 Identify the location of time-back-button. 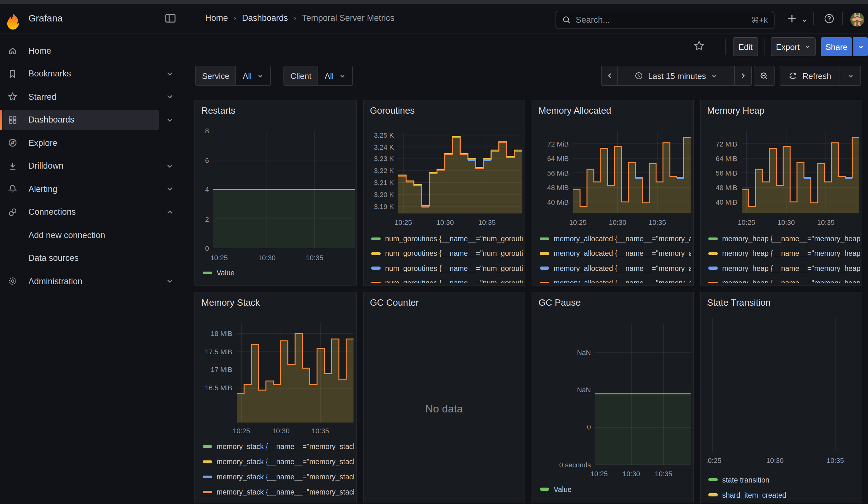
(610, 76).